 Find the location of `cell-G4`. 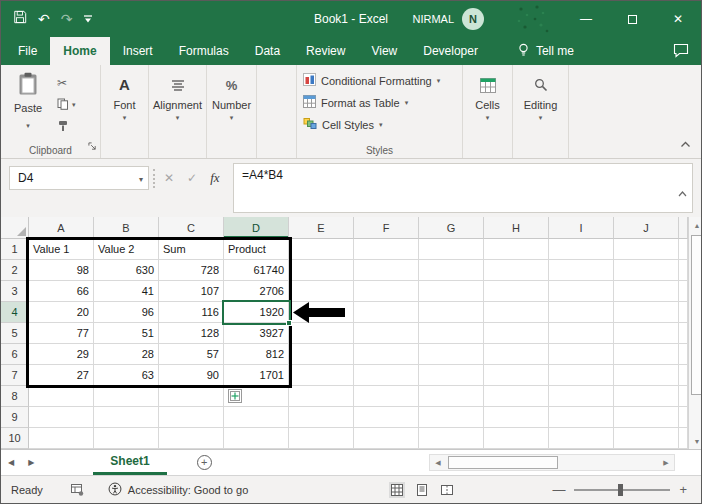

cell-G4 is located at coordinates (452, 312).